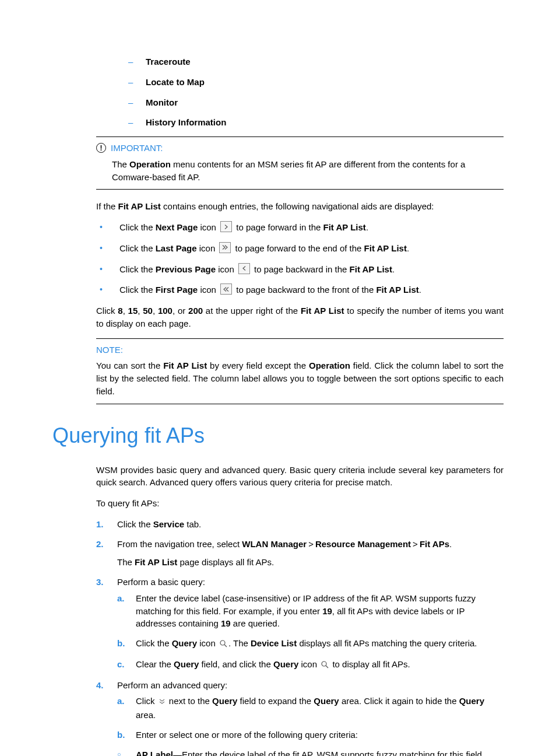  Describe the element at coordinates (310, 752) in the screenshot. I see `step-4-sub: AP Label—Enter the device label of the f…` at that location.